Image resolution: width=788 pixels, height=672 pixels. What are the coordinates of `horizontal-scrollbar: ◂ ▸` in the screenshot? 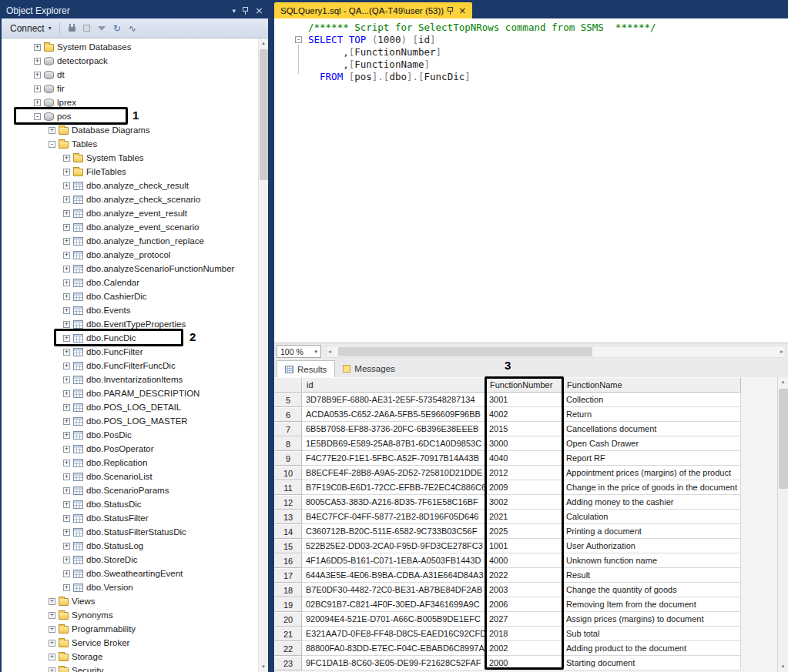 It's located at (556, 352).